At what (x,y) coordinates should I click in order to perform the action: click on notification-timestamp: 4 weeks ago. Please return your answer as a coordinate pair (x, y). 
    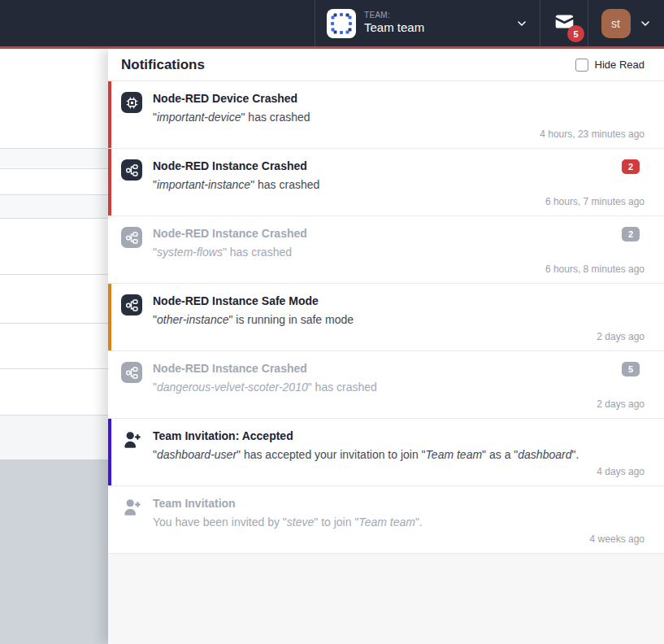
    Looking at the image, I should click on (618, 539).